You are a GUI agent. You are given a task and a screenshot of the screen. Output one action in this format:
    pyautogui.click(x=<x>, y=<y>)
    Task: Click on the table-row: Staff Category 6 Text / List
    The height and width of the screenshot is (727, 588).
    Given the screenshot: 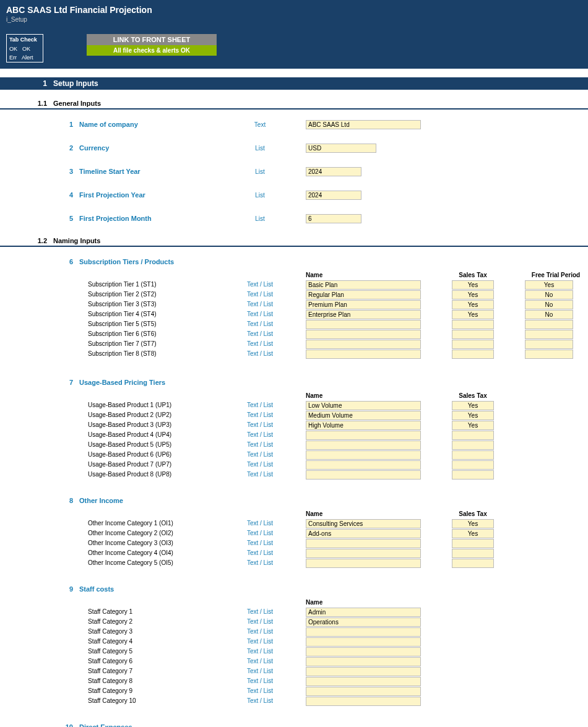 What is the action you would take?
    pyautogui.click(x=294, y=661)
    